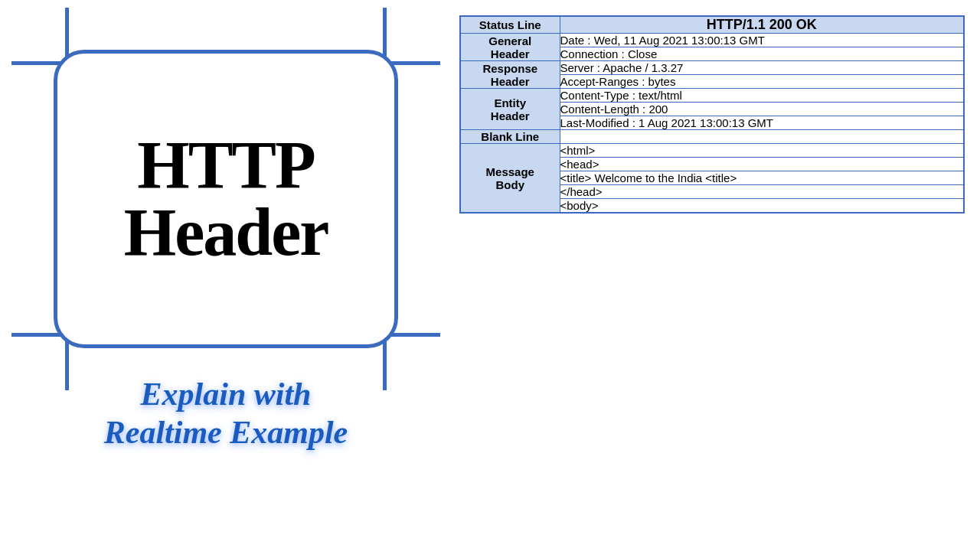  Describe the element at coordinates (712, 24) in the screenshot. I see `status-line-row: Status Line HTTP/1.1 200 OK` at that location.